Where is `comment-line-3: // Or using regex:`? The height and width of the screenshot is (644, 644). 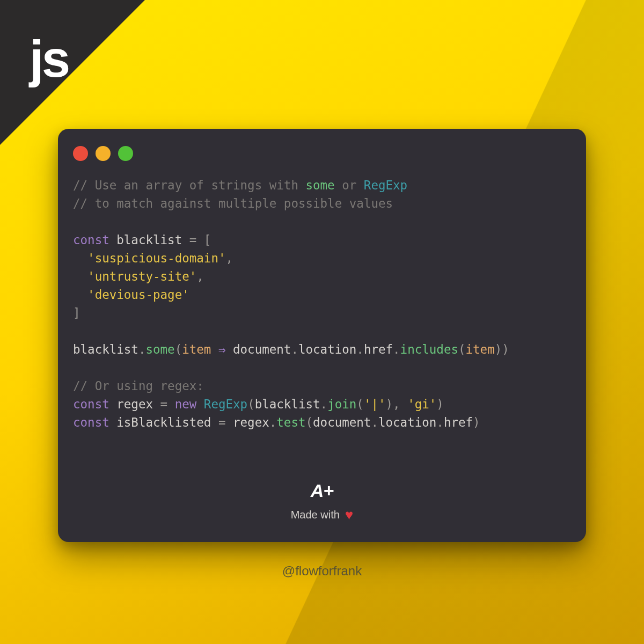 comment-line-3: // Or using regex: is located at coordinates (138, 386).